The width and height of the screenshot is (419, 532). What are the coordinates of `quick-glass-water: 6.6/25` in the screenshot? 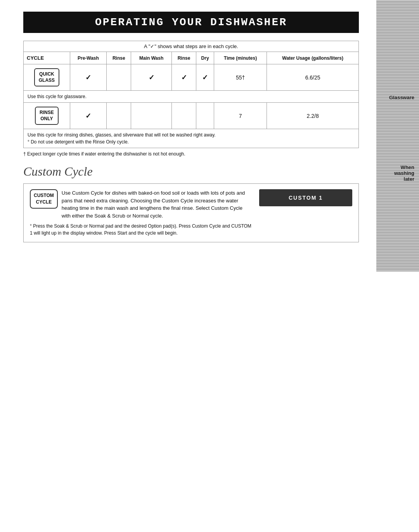 It's located at (313, 78).